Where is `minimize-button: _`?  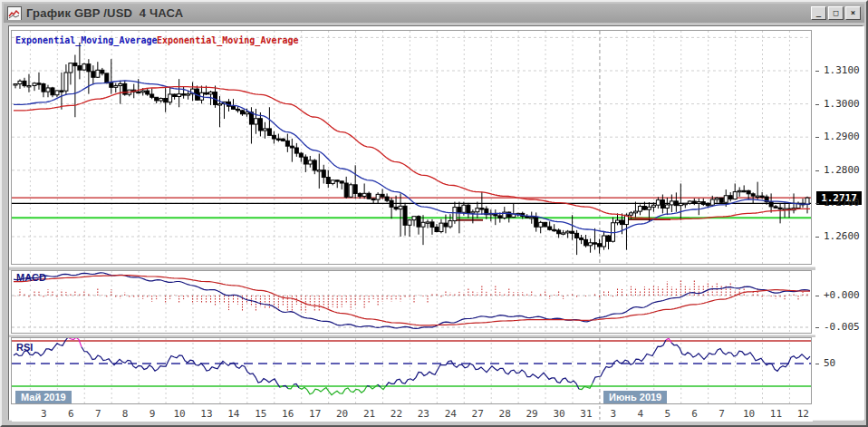 minimize-button: _ is located at coordinates (819, 13).